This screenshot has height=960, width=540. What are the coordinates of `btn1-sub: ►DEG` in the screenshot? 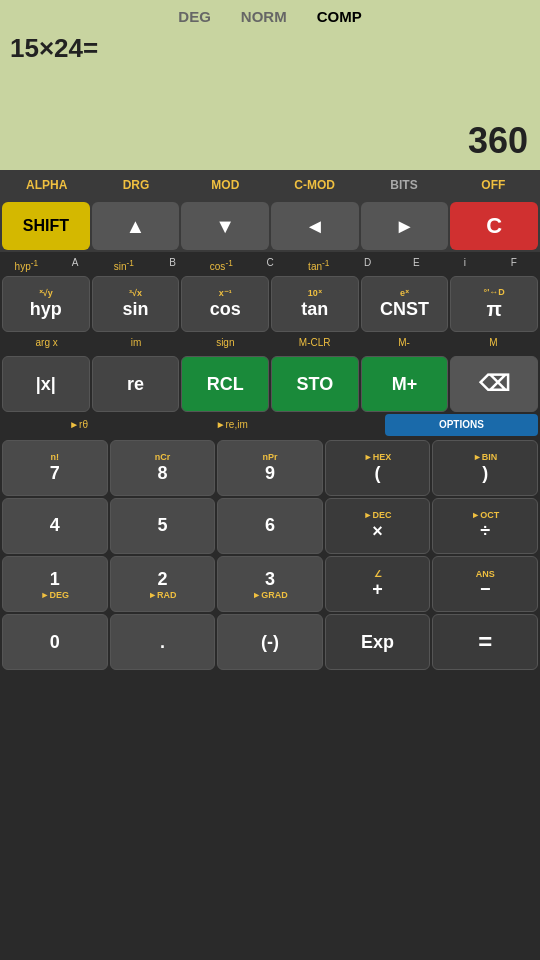 It's located at (55, 596).